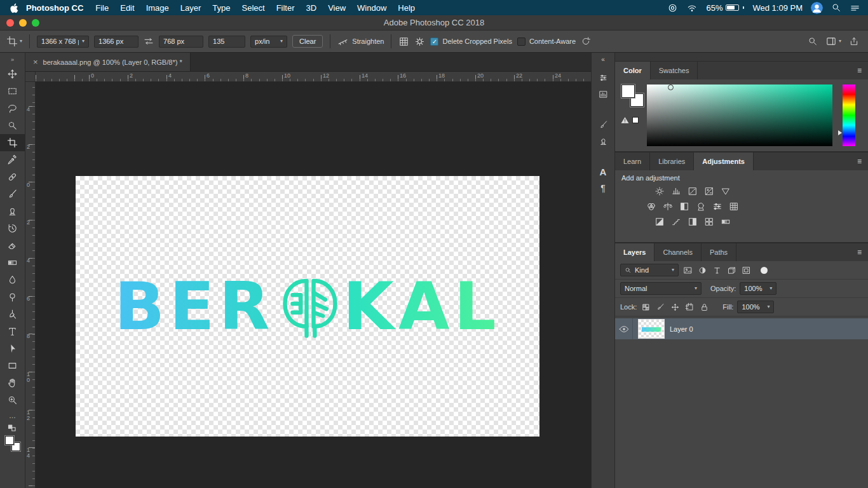 This screenshot has height=488, width=868. Describe the element at coordinates (690, 308) in the screenshot. I see `lock-artboard-icon` at that location.